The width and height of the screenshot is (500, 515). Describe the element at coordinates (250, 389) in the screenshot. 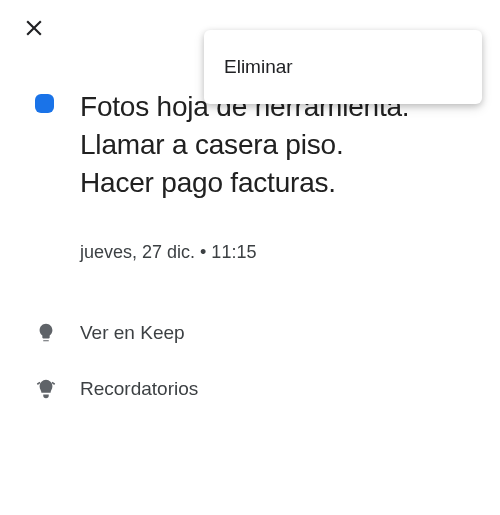

I see `reminders-row: Recordatorios` at that location.